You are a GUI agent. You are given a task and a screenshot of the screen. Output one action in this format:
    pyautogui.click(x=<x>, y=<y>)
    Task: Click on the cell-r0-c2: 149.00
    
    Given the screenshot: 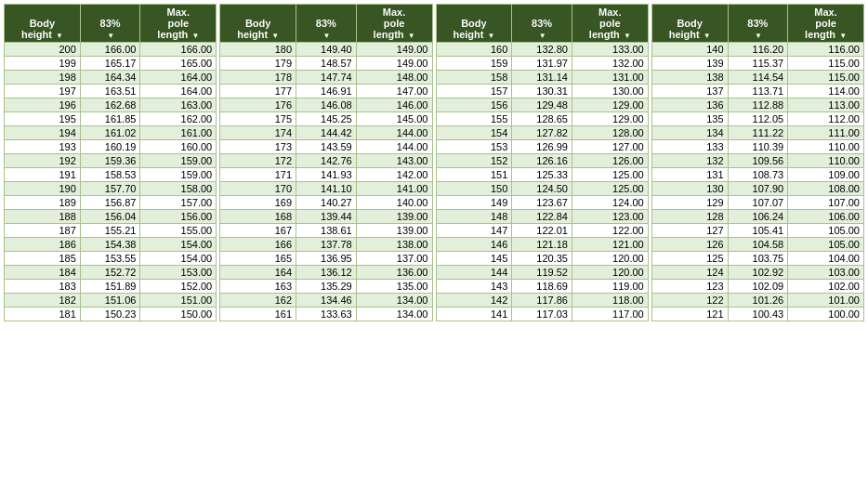 What is the action you would take?
    pyautogui.click(x=394, y=50)
    